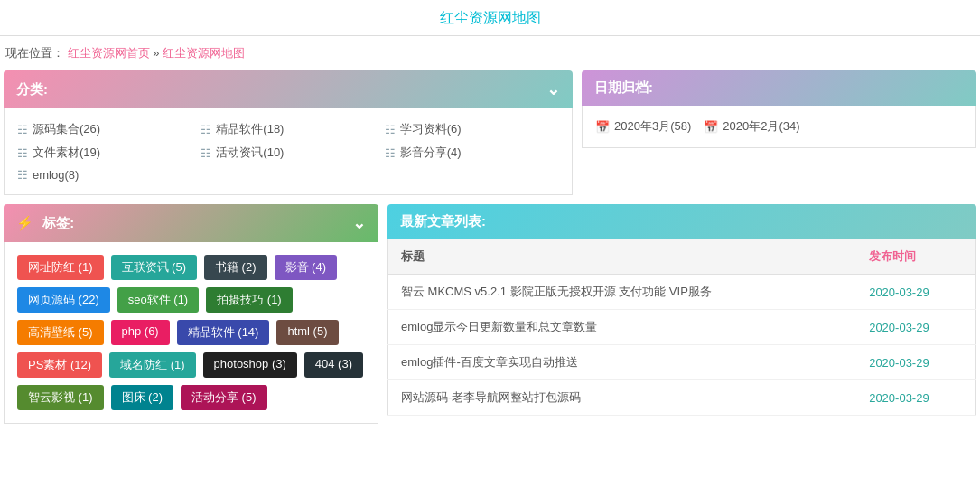 This screenshot has width=980, height=487. I want to click on category-label: 源码集合(26), so click(67, 129).